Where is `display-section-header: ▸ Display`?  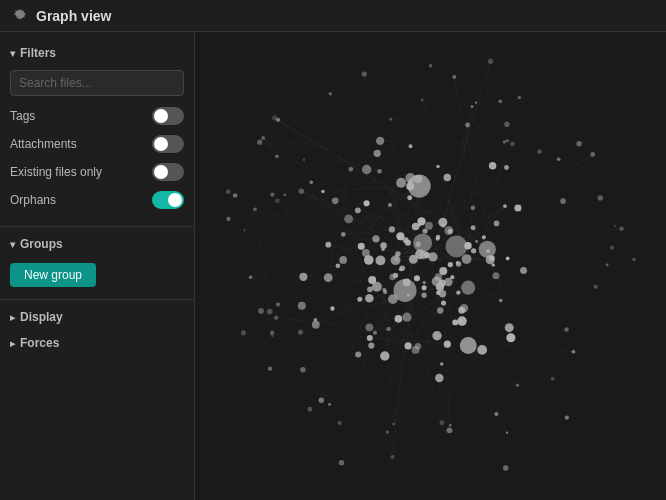
display-section-header: ▸ Display is located at coordinates (97, 317).